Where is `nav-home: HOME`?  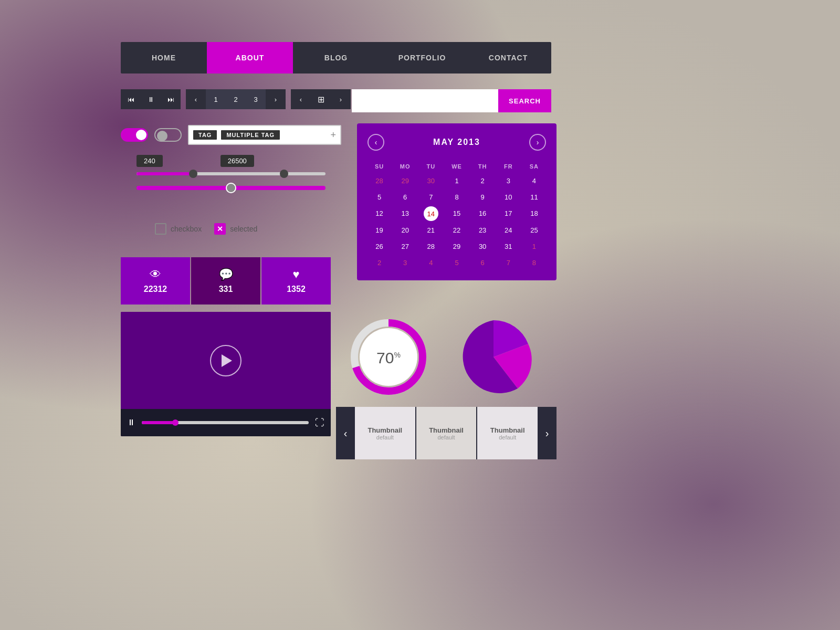
nav-home: HOME is located at coordinates (164, 58).